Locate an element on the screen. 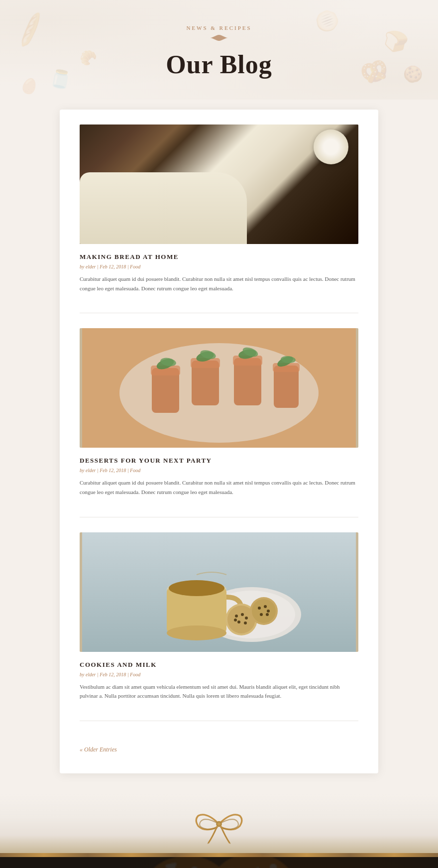 This screenshot has height=868, width=438. desserts-svg is located at coordinates (219, 388).